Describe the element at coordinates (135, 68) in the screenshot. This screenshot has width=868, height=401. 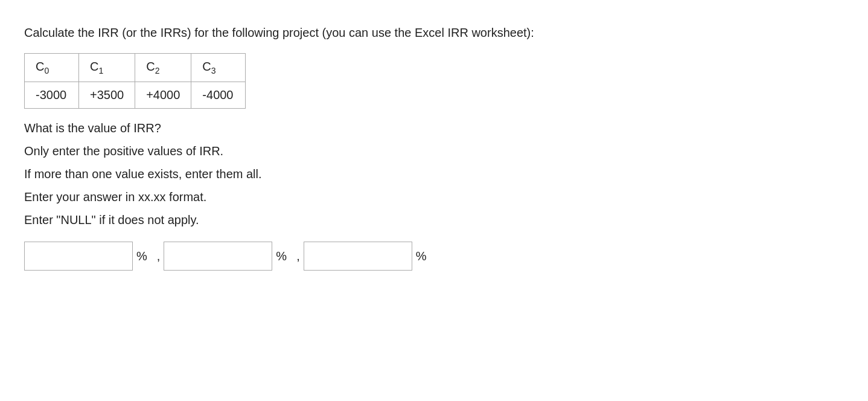
I see `table-header-row: C0 C1 C2 C3` at that location.